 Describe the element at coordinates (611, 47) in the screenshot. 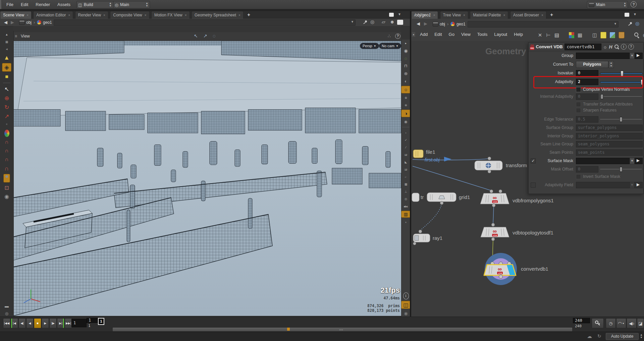

I see `houdini-help-icon: H` at that location.